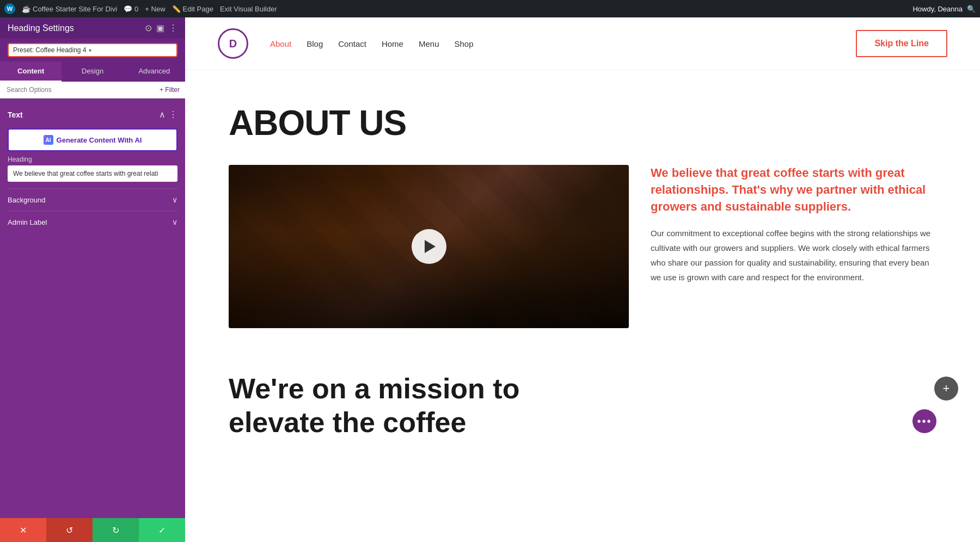 The height and width of the screenshot is (542, 980). What do you see at coordinates (30, 72) in the screenshot?
I see `tab-content: Content` at bounding box center [30, 72].